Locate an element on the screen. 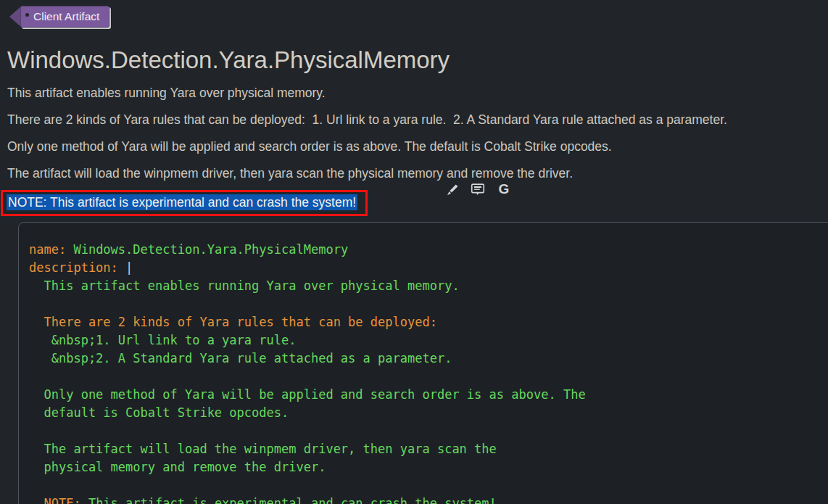 This screenshot has height=504, width=828. comment-icon is located at coordinates (478, 189).